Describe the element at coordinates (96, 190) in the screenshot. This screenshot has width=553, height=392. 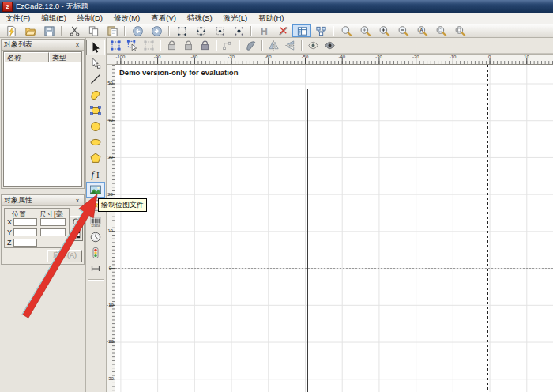
I see `bitmap-icon` at that location.